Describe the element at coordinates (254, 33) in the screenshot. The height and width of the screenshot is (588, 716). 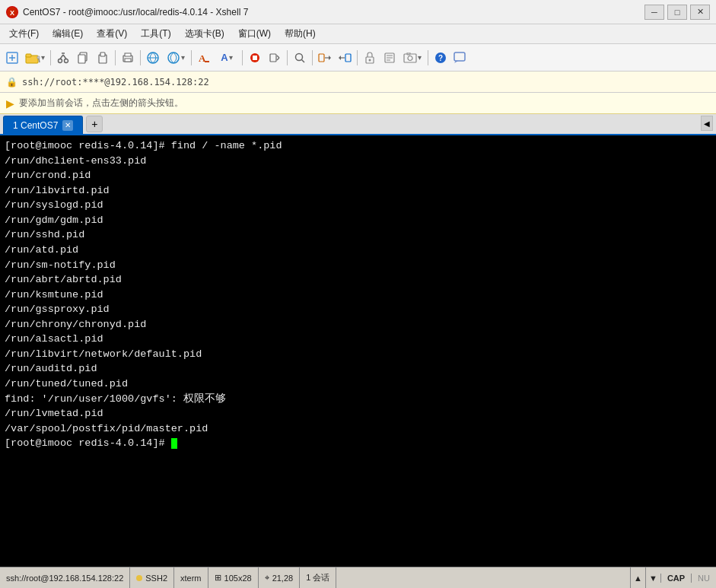
I see `menu-window: 窗口(W)` at that location.